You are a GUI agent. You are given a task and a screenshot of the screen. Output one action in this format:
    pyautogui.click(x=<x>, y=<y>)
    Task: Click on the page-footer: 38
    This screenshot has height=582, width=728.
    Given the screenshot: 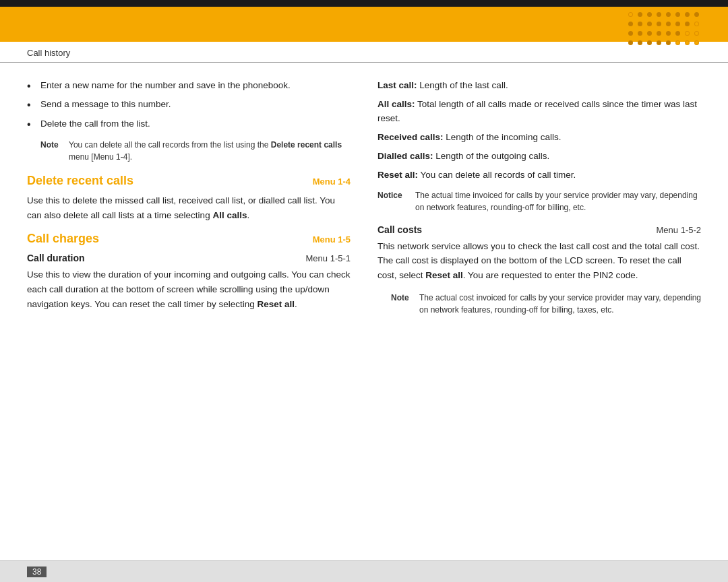 What is the action you would take?
    pyautogui.click(x=364, y=571)
    